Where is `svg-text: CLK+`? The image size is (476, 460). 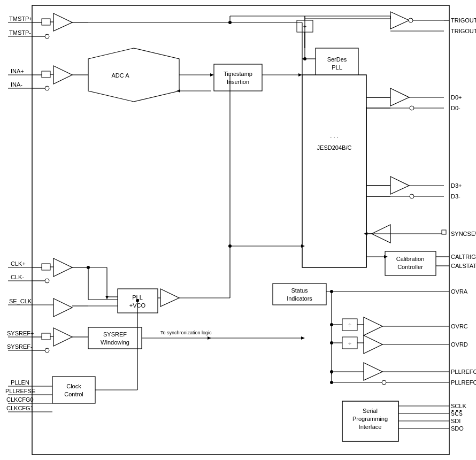 svg-text: CLK+ is located at coordinates (18, 264).